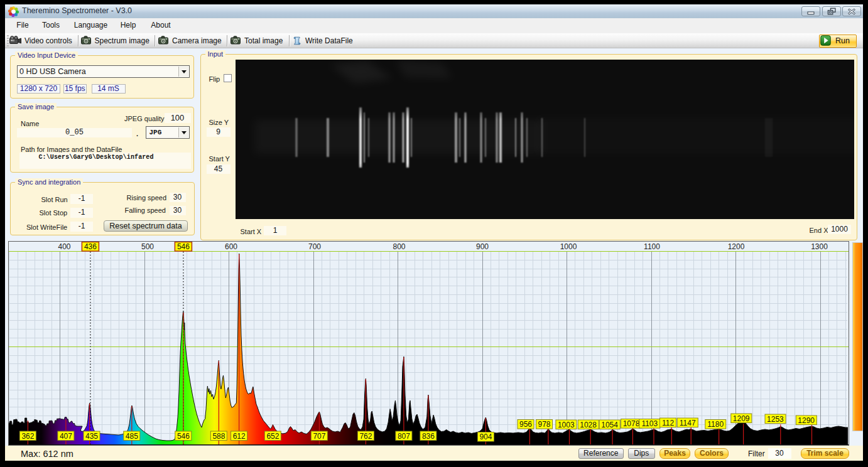 This screenshot has width=868, height=467. What do you see at coordinates (588, 425) in the screenshot?
I see `svg-text: 1028` at bounding box center [588, 425].